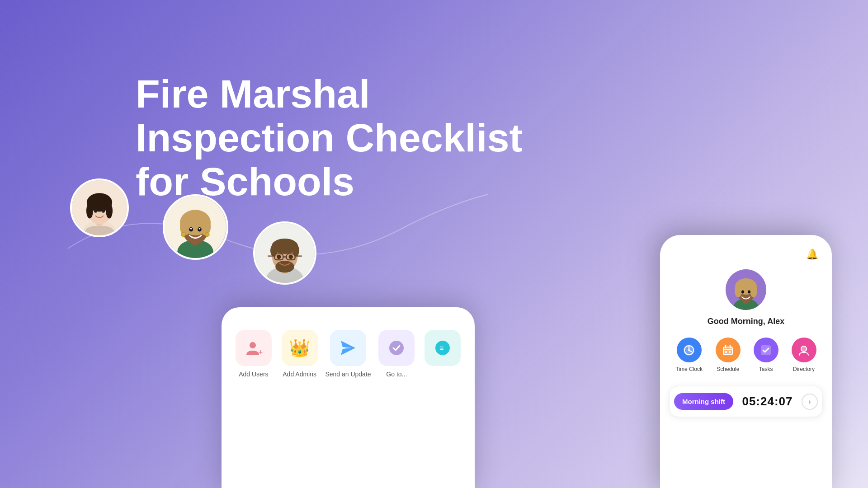  What do you see at coordinates (300, 348) in the screenshot?
I see `add-admins-icon-box: 👑` at bounding box center [300, 348].